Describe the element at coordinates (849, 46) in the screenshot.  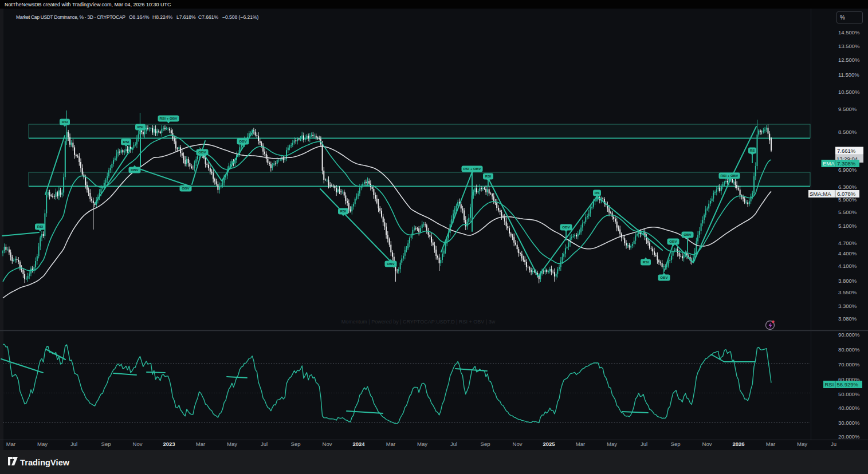
I see `svg-text: 13.500%` at that location.